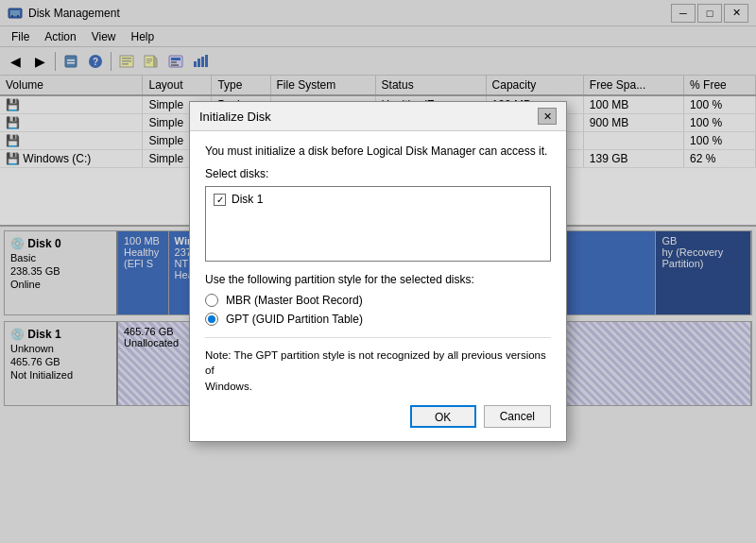  Describe the element at coordinates (212, 319) in the screenshot. I see `gpt-radio` at that location.